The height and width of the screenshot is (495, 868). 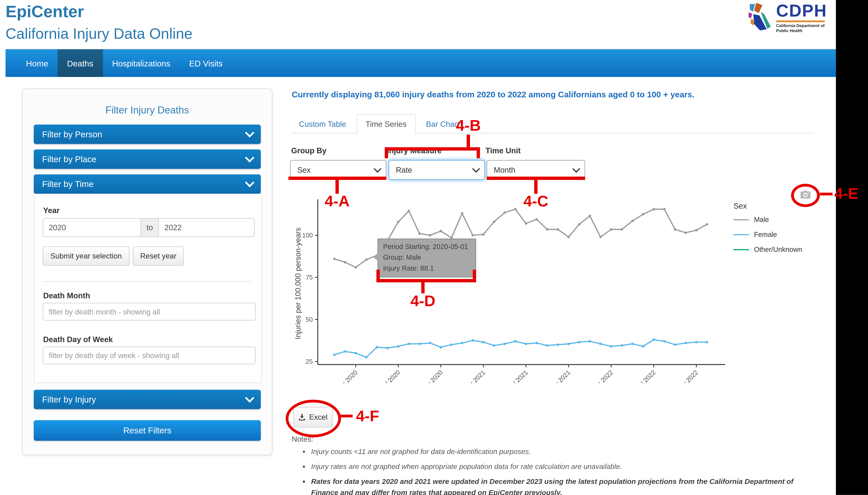 What do you see at coordinates (92, 228) in the screenshot?
I see `year-from-input` at bounding box center [92, 228].